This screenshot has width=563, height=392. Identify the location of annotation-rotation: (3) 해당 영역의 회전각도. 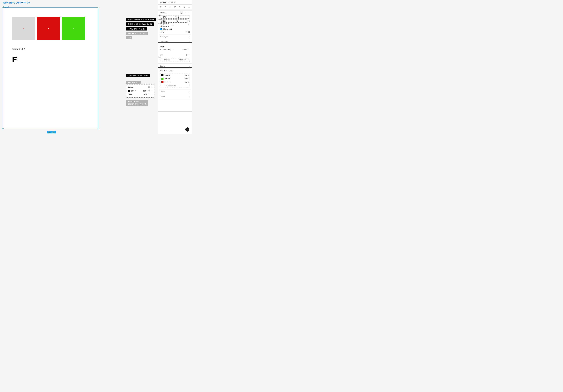
(136, 29).